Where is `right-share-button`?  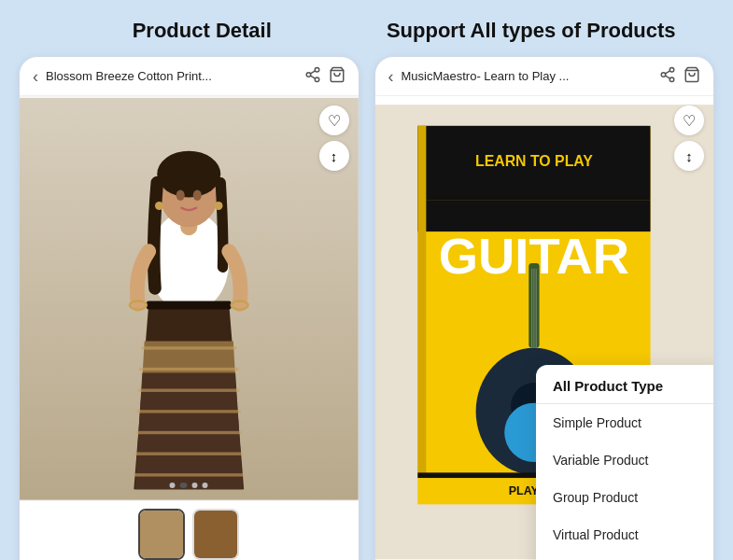
right-share-button is located at coordinates (668, 77).